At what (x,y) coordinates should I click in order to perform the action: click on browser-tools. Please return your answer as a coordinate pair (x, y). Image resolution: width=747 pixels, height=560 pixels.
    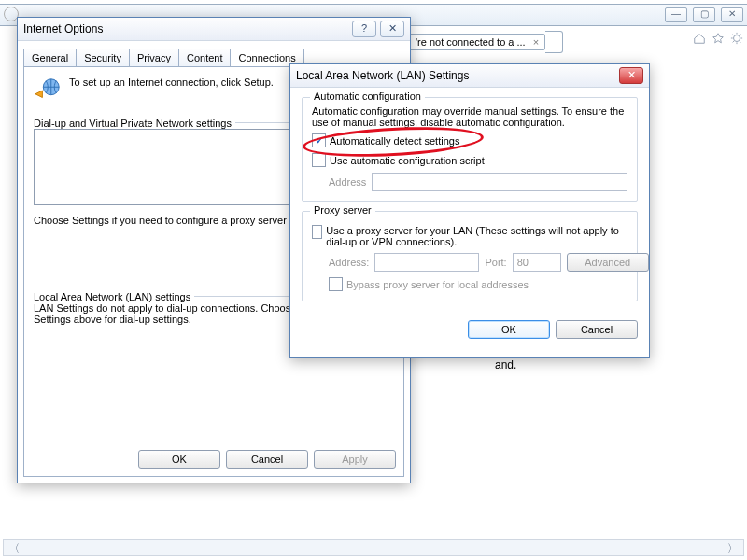
    Looking at the image, I should click on (718, 38).